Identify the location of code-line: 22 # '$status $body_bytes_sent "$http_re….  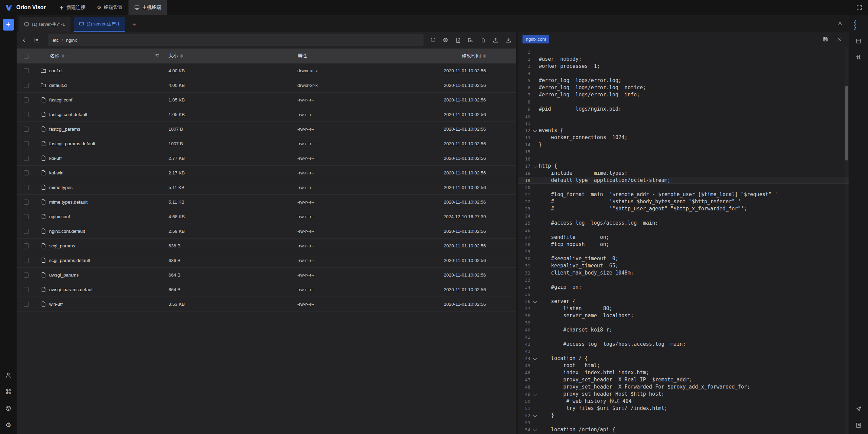
(684, 202).